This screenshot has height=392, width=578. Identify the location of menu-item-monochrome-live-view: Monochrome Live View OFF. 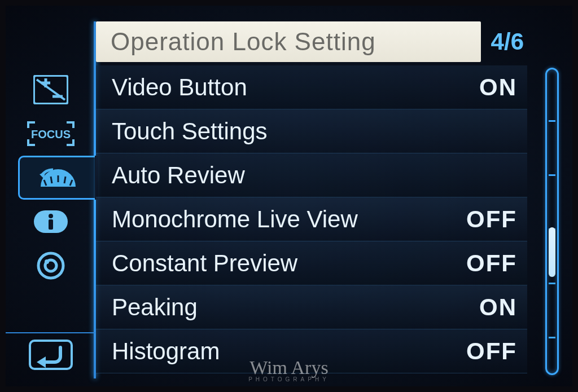
(312, 219).